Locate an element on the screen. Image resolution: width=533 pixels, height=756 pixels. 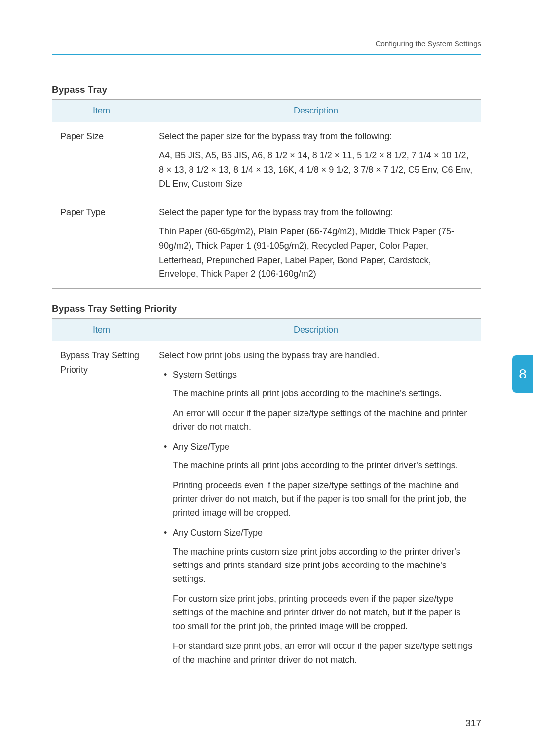
desc-text: Select how print jobs using the bypass t… is located at coordinates (316, 355).